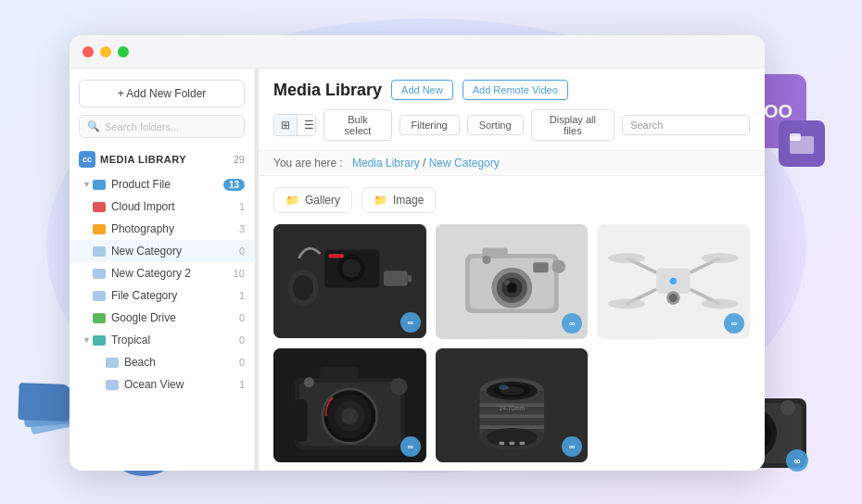 The width and height of the screenshot is (862, 504). What do you see at coordinates (161, 362) in the screenshot?
I see `sidebar-item-beach: ▼ Beach 0` at bounding box center [161, 362].